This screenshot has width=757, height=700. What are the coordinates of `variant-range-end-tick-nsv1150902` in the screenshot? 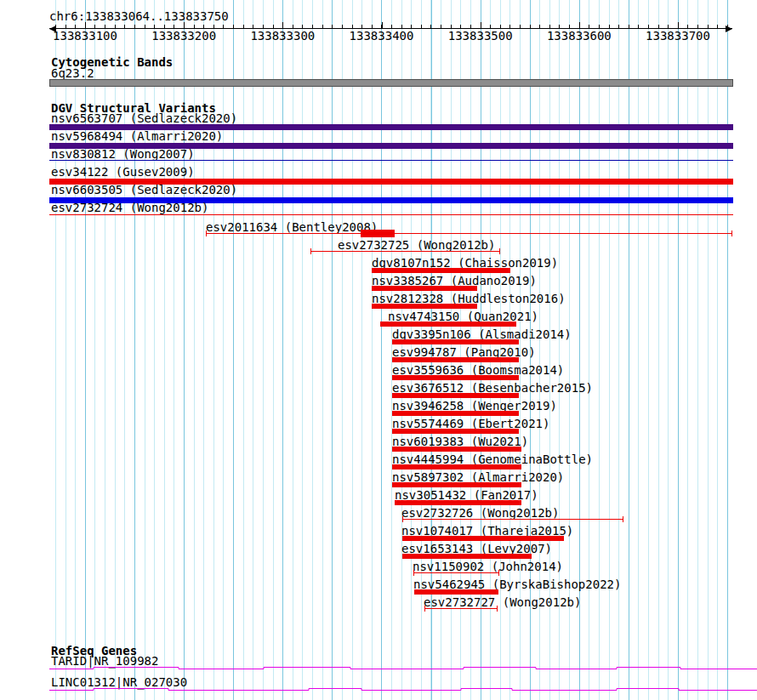 It's located at (498, 573).